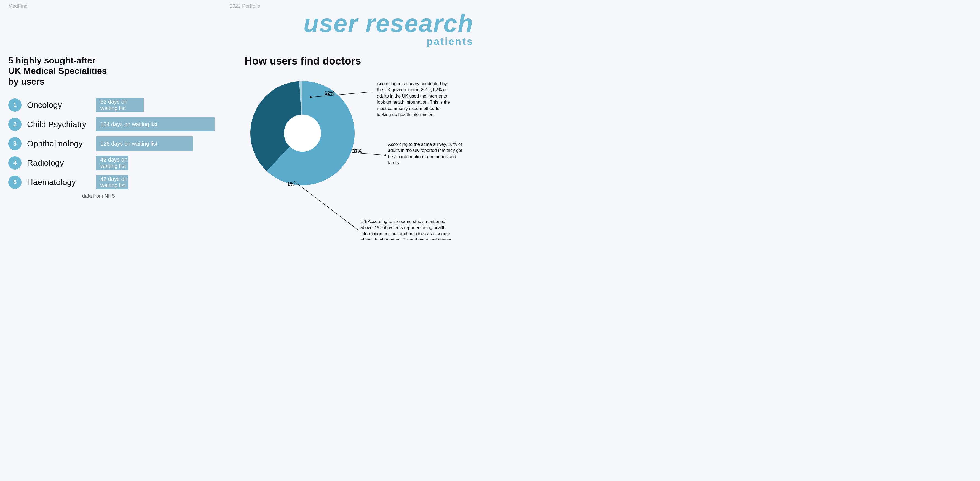 The image size is (980, 481). I want to click on left-section: 5 highly sought-afterUK Medical Speciali…, so click(127, 127).